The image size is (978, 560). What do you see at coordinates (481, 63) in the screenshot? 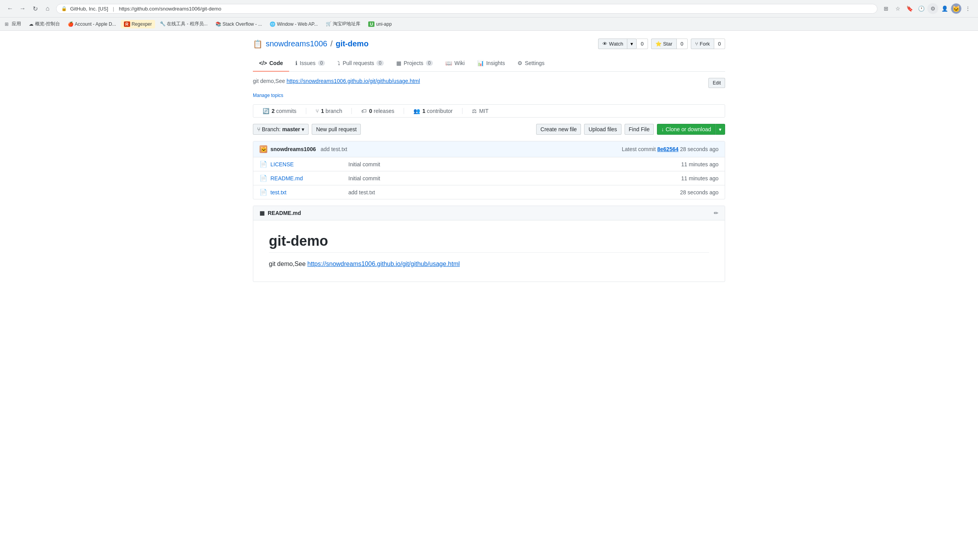
I see `insights-icon: 📊` at bounding box center [481, 63].